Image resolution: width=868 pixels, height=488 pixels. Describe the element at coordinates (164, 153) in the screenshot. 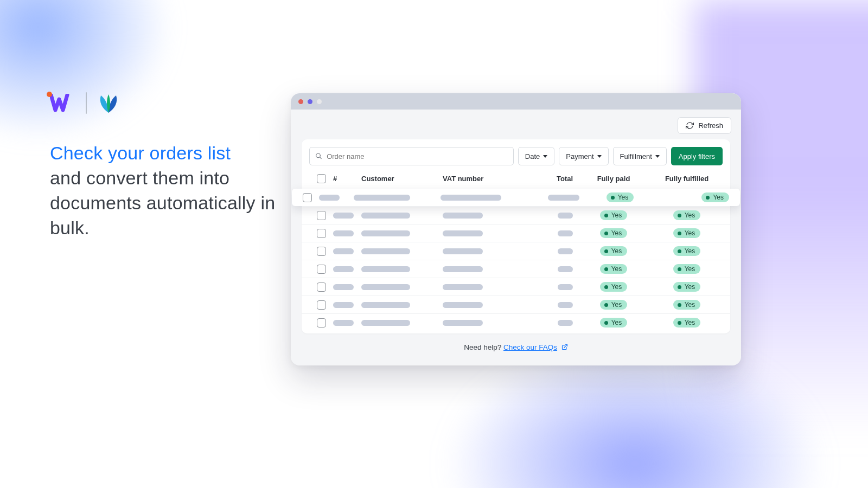

I see `headline-accent: Check your orders list` at that location.